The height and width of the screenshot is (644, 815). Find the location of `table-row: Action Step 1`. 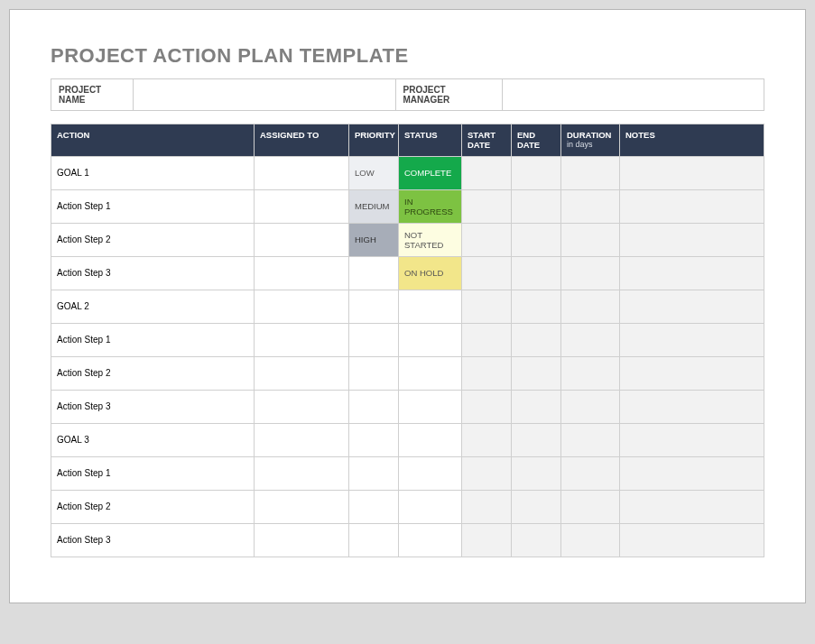

table-row: Action Step 1 is located at coordinates (408, 339).